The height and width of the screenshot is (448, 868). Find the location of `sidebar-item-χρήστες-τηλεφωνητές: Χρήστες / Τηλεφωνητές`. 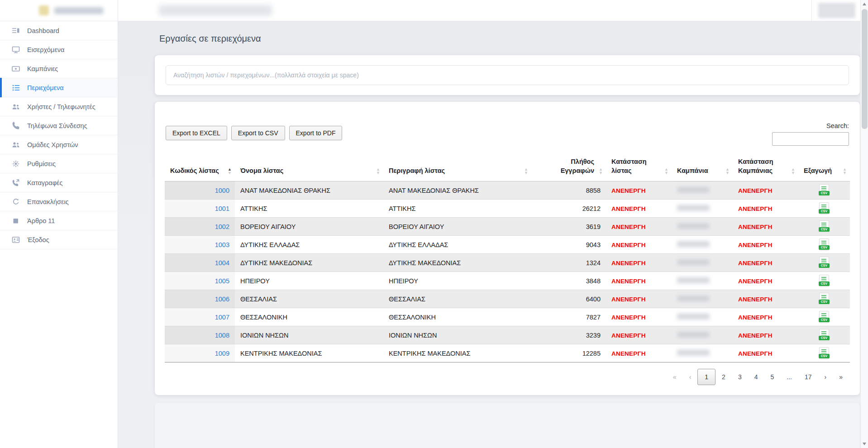

sidebar-item-χρήστες-τηλεφωνητές: Χρήστες / Τηλεφωνητές is located at coordinates (59, 107).